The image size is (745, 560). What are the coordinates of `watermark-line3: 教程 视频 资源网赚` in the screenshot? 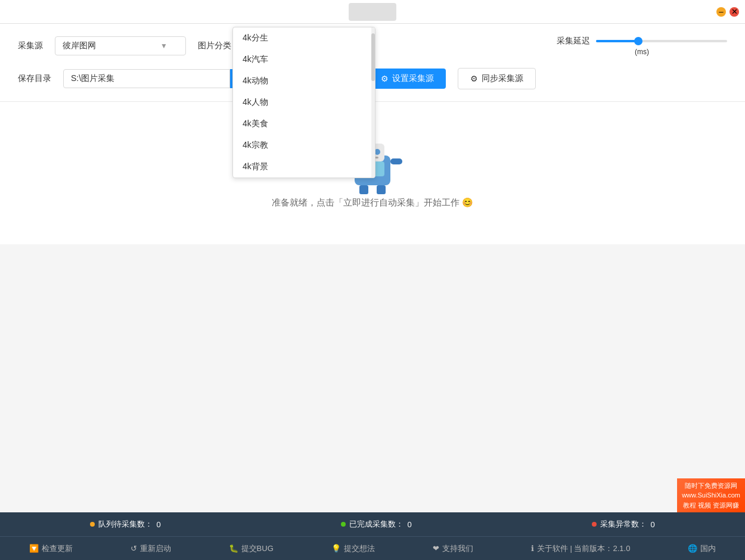 It's located at (711, 505).